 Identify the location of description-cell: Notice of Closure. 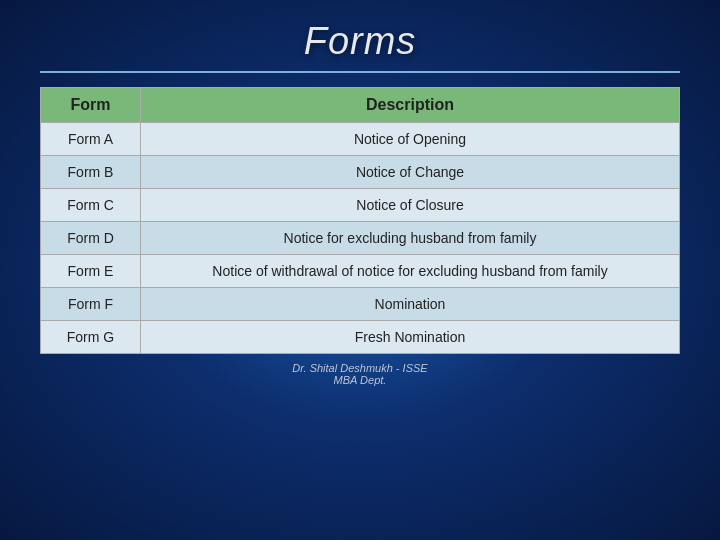
(410, 206).